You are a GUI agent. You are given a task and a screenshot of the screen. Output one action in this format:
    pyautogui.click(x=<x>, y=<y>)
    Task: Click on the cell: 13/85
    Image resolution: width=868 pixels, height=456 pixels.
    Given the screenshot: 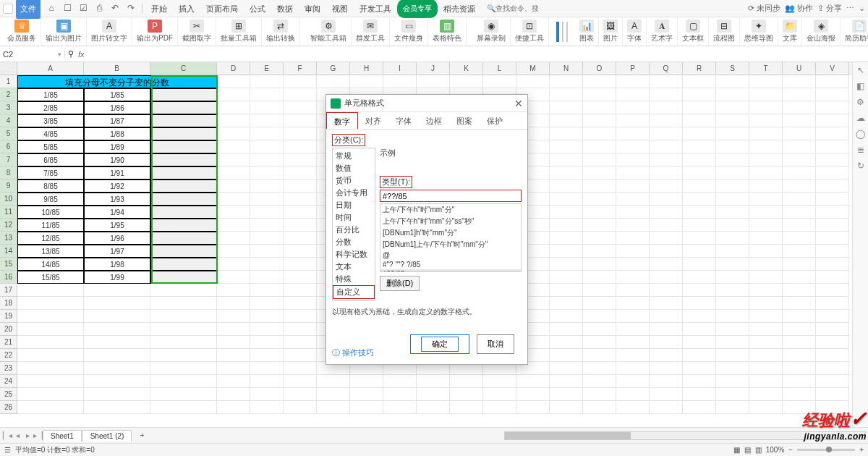 What is the action you would take?
    pyautogui.click(x=51, y=251)
    